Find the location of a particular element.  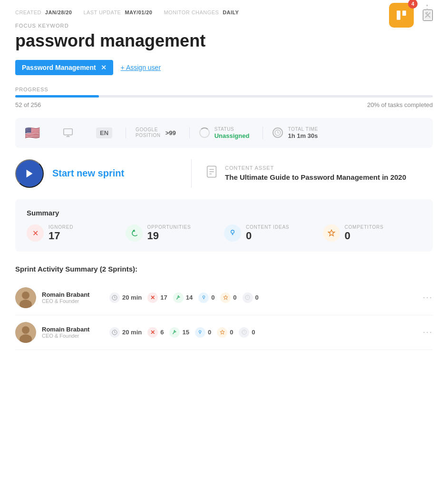

last-update-label: LAST UPDATE is located at coordinates (102, 12).